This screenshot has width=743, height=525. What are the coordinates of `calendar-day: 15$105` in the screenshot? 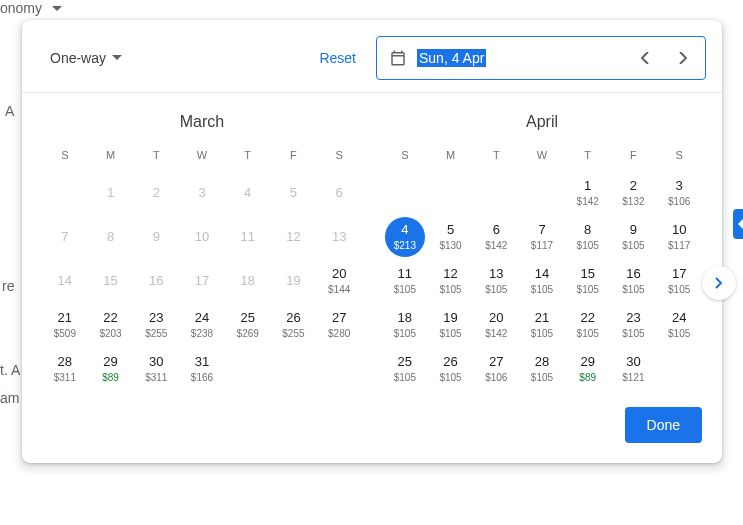 It's located at (588, 281).